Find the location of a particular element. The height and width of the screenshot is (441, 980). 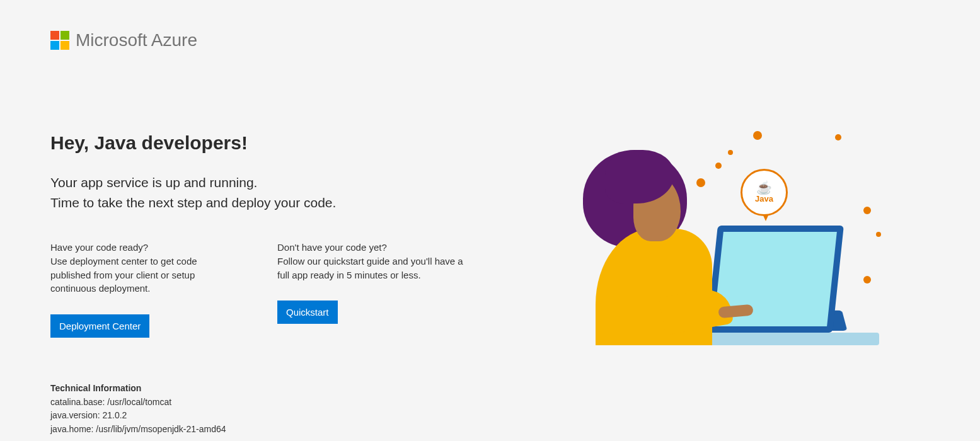

tech-line-catalina-base: catalina.base: /usr/local/tomcat is located at coordinates (277, 403).